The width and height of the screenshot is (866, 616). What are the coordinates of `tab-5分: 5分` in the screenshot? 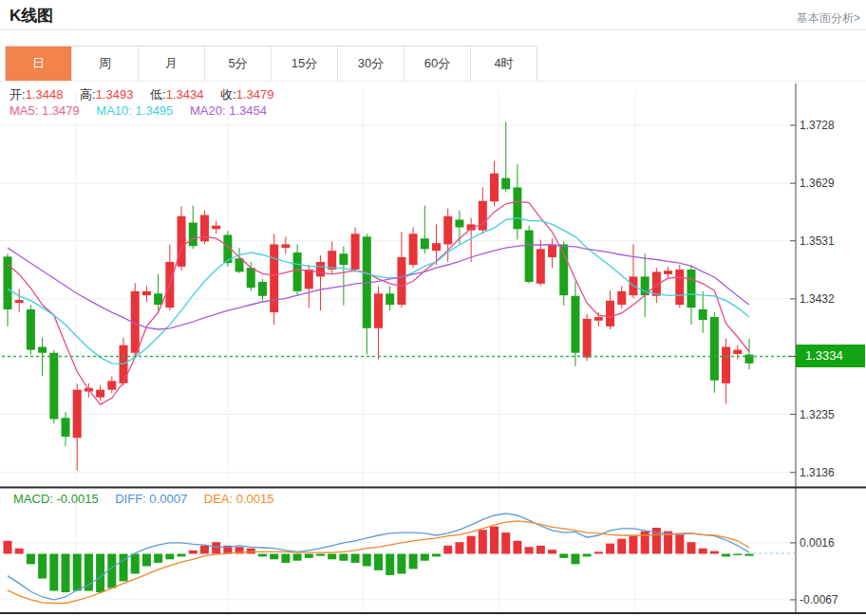 It's located at (238, 64).